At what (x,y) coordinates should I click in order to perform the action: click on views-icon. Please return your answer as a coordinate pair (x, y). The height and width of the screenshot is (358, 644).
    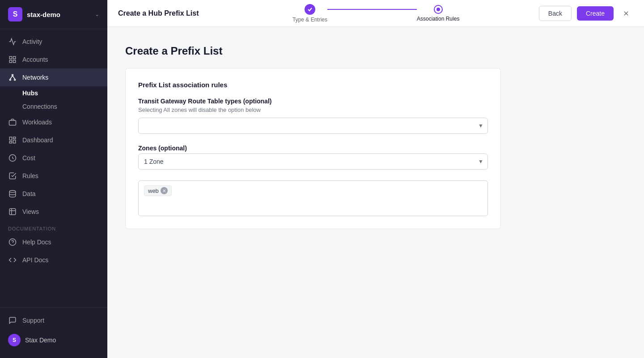
    Looking at the image, I should click on (13, 212).